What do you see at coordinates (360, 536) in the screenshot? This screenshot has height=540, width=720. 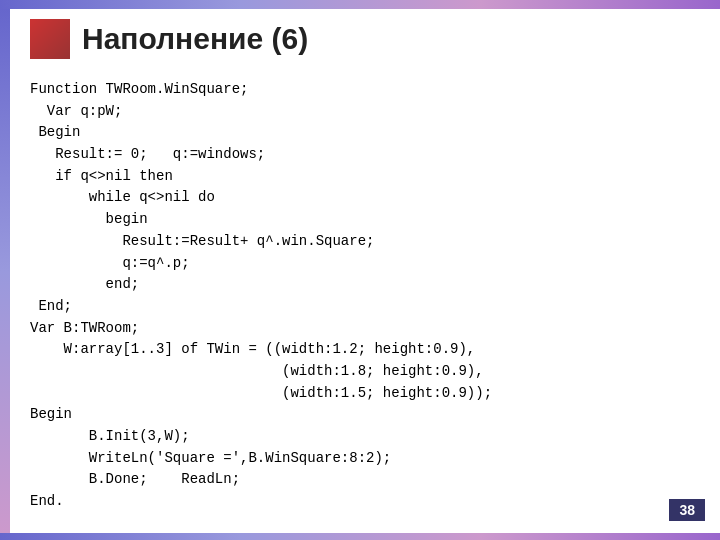 I see `bottom-bar` at bounding box center [360, 536].